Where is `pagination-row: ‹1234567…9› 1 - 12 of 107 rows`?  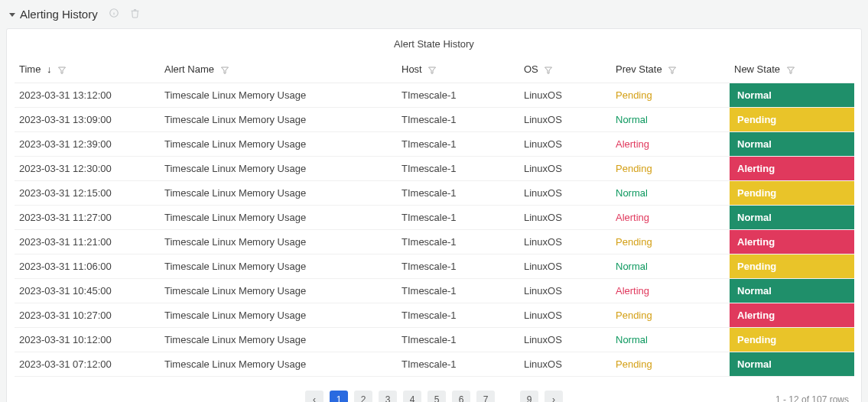 pagination-row: ‹1234567…9› 1 - 12 of 107 rows is located at coordinates (434, 396).